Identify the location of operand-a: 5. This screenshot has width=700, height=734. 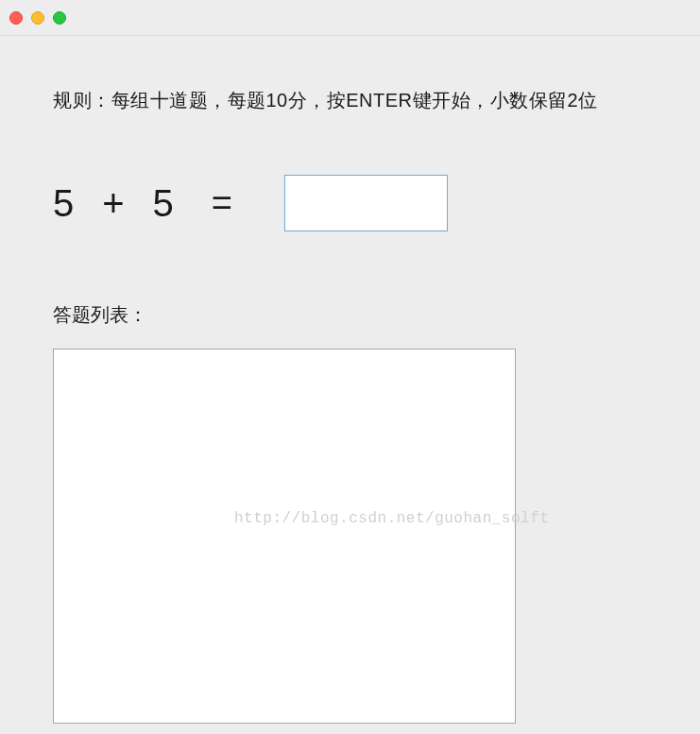
(63, 204).